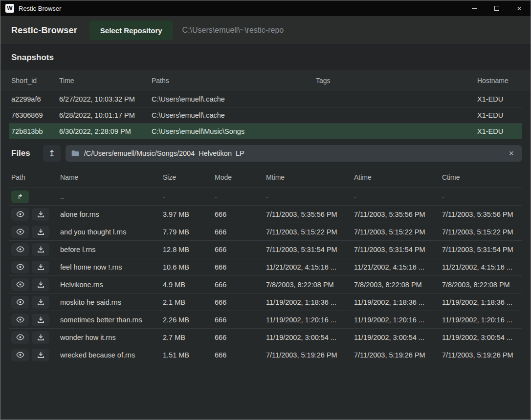 This screenshot has width=531, height=420. Describe the element at coordinates (481, 320) in the screenshot. I see `file-ctime: 11/19/2002, 1:20:16 ...` at that location.